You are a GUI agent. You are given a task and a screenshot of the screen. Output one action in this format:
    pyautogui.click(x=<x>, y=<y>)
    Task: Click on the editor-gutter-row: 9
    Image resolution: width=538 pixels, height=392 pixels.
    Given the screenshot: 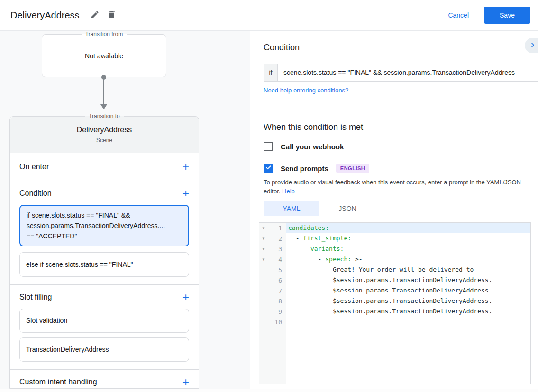 What is the action you would take?
    pyautogui.click(x=273, y=311)
    